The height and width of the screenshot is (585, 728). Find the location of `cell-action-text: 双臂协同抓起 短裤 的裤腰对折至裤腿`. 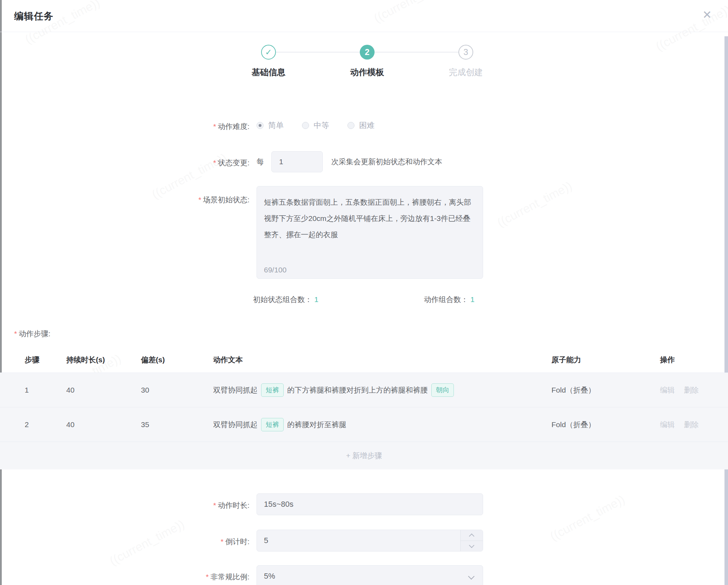

cell-action-text: 双臂协同抓起 短裤 的裤腰对折至裤腿 is located at coordinates (382, 425).